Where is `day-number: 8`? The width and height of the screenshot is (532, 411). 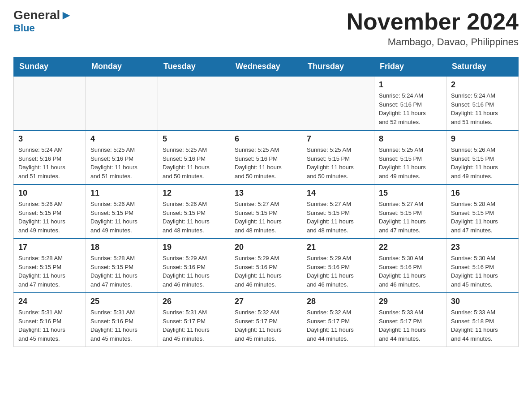
day-number: 8 is located at coordinates (410, 139).